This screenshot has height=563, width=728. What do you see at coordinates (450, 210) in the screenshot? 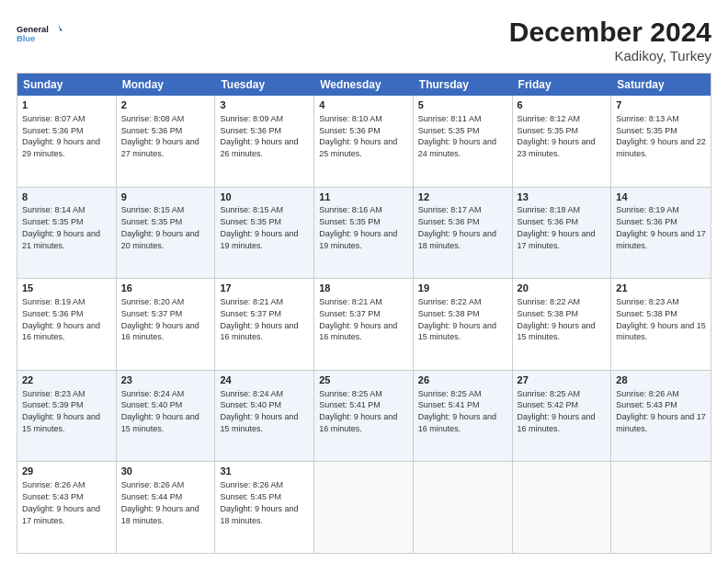
I see `sunrise-text: Sunrise: 8:17 AM` at bounding box center [450, 210].